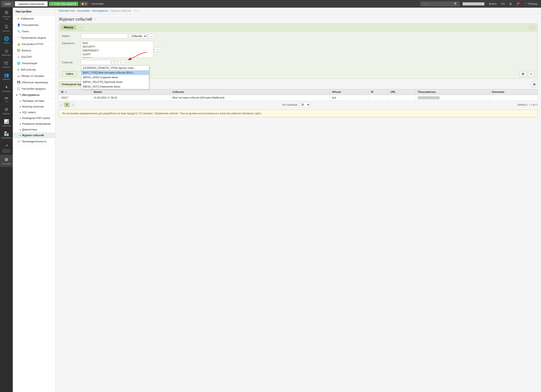  I want to click on cell-description, so click(513, 98).